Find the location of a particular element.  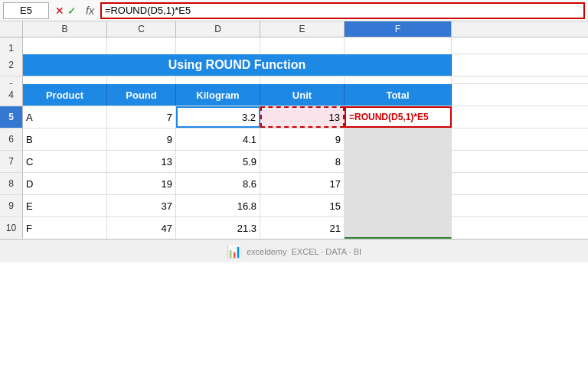

col-header-e: E is located at coordinates (302, 29).